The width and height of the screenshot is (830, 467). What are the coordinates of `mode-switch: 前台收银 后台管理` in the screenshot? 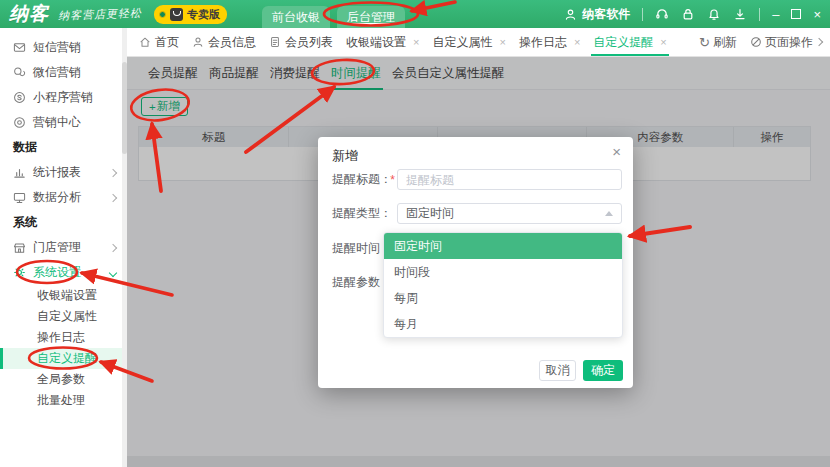 It's located at (334, 17).